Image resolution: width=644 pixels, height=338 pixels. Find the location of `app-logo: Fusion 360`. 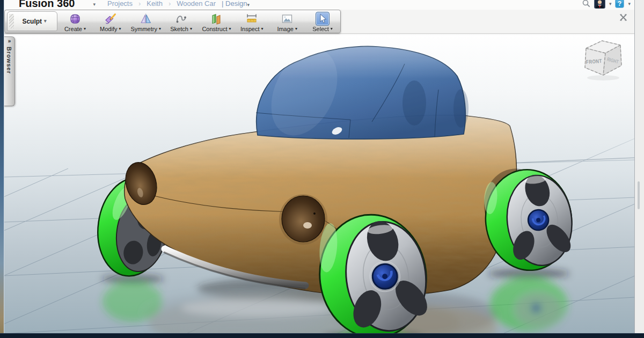

app-logo: Fusion 360 is located at coordinates (47, 5).